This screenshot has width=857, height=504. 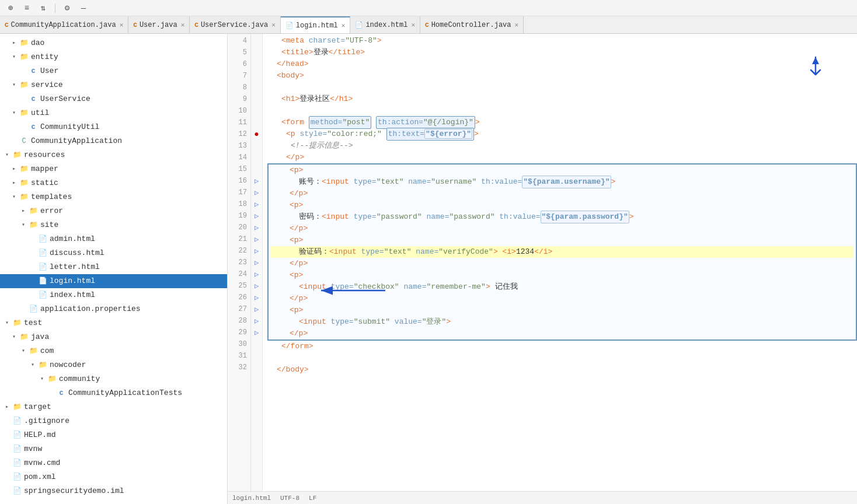 What do you see at coordinates (113, 281) in the screenshot?
I see `sidebar-item-login-html: 📄 login.html` at bounding box center [113, 281].